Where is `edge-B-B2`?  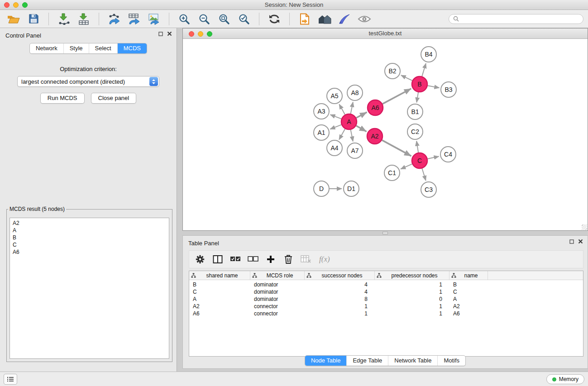
edge-B-B2 is located at coordinates (406, 78).